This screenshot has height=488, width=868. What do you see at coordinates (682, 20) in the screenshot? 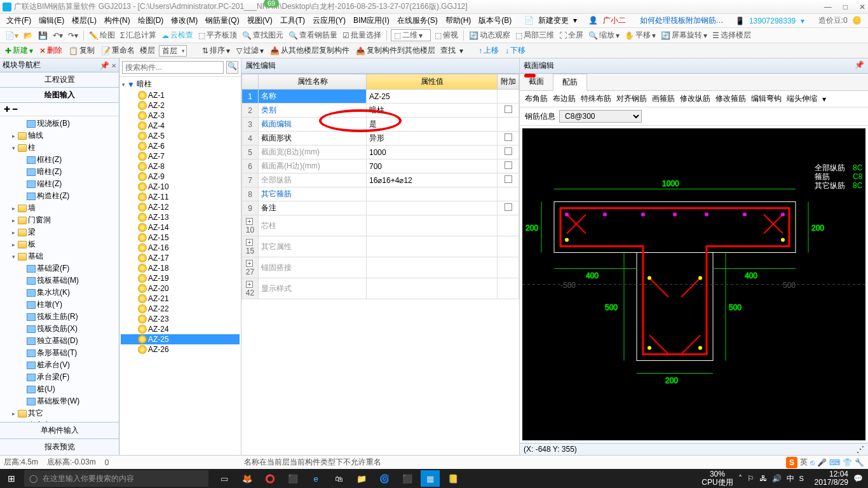
I see `help-link: 如何处理筏板附加钢筋…` at bounding box center [682, 20].